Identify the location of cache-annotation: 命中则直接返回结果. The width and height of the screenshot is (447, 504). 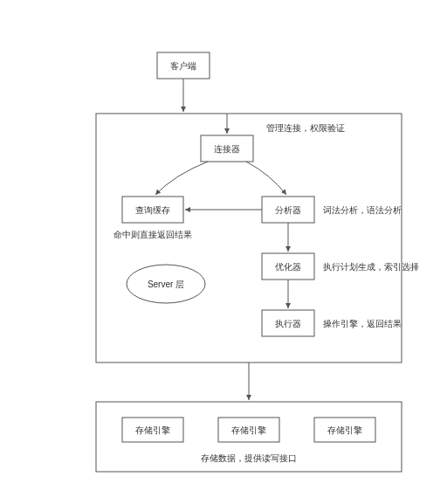
(153, 234).